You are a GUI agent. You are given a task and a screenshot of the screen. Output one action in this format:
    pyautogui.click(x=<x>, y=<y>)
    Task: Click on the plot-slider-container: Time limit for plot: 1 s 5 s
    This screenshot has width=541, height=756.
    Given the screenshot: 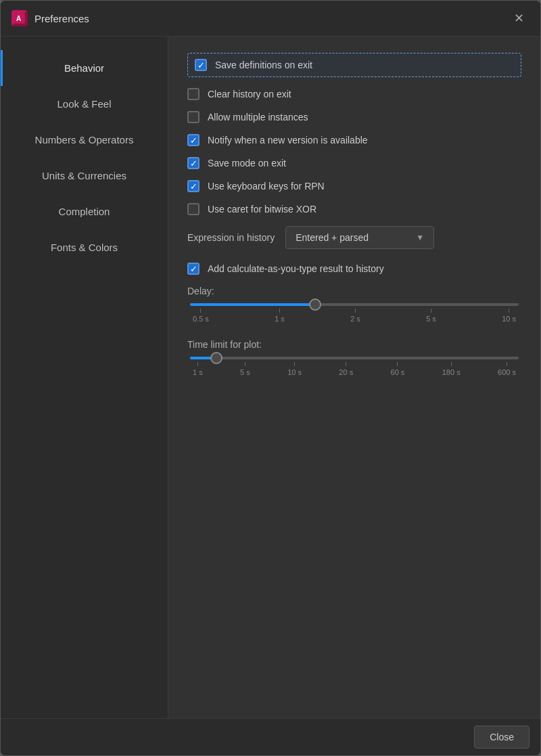 What is the action you would take?
    pyautogui.click(x=354, y=357)
    